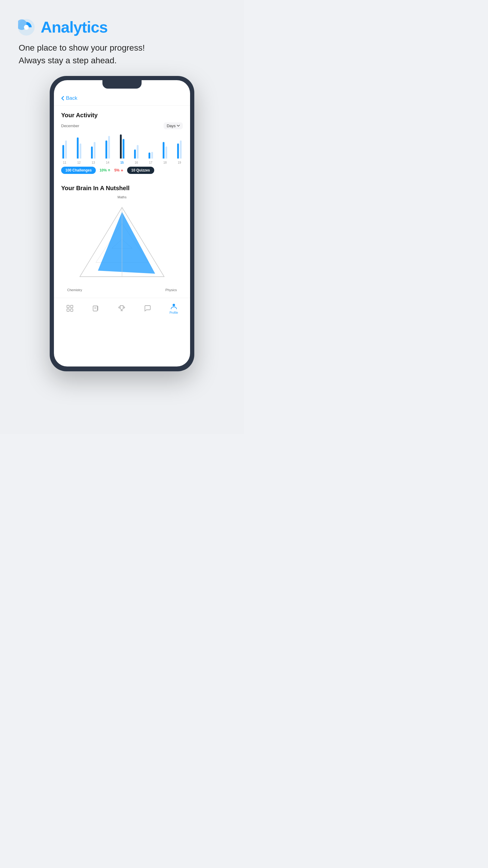 The width and height of the screenshot is (488, 868). I want to click on grid-icon, so click(70, 308).